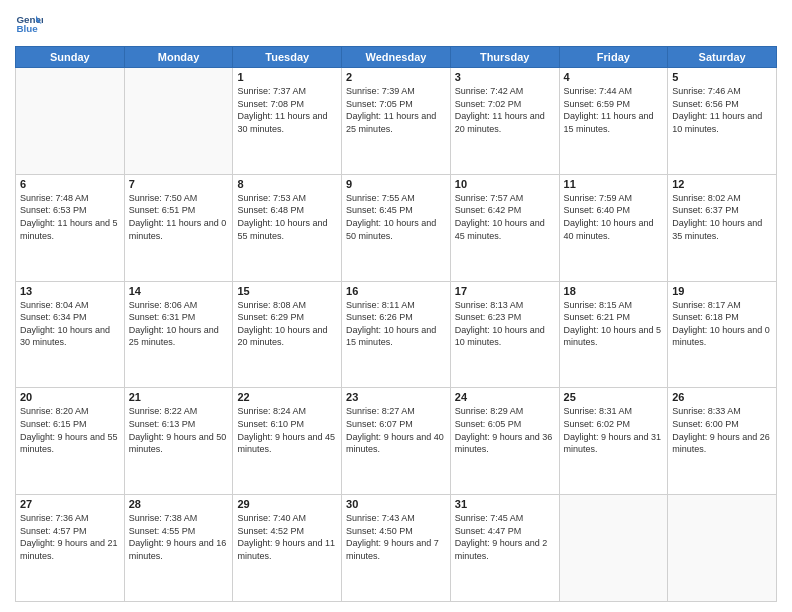 This screenshot has height=612, width=792. What do you see at coordinates (396, 24) in the screenshot?
I see `header: General Blue` at bounding box center [396, 24].